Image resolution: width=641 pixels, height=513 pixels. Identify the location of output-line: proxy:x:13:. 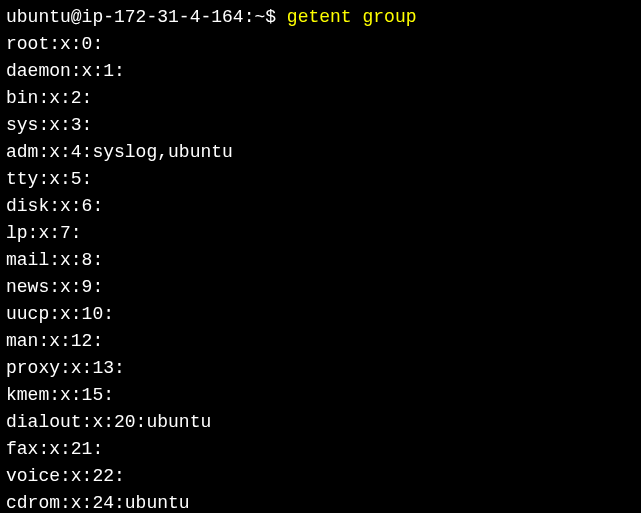
(66, 368).